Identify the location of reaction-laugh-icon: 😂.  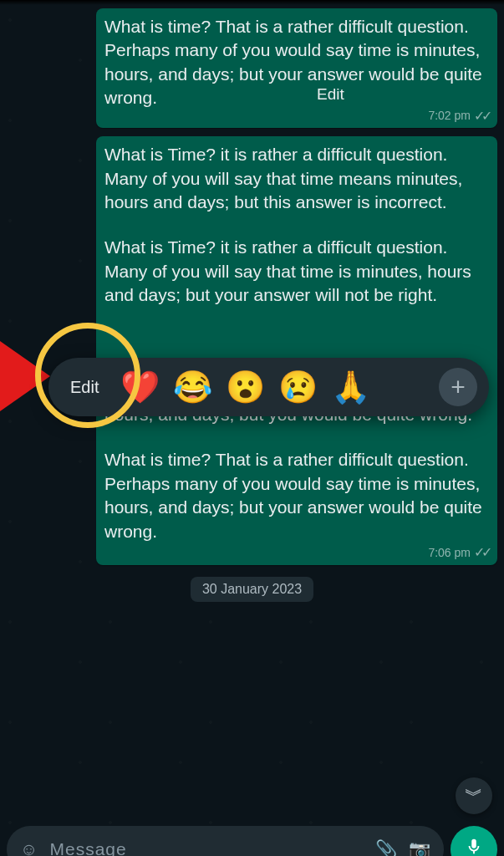
(192, 387).